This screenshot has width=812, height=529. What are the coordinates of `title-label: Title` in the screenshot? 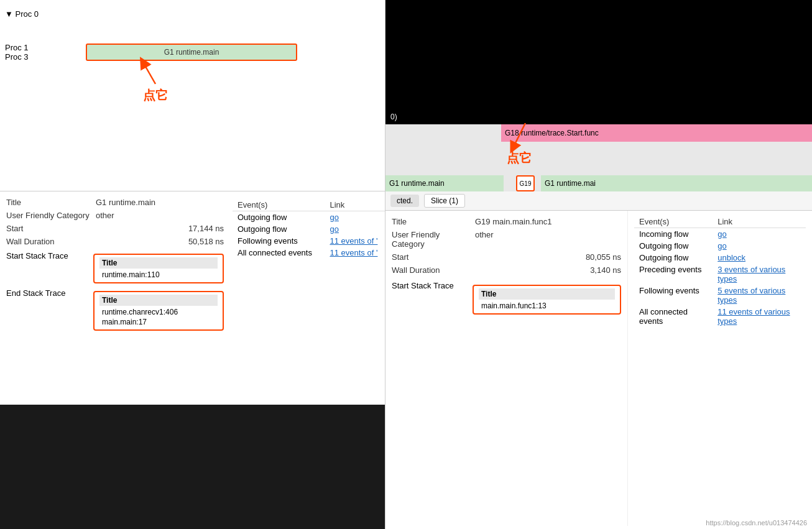 It's located at (50, 203).